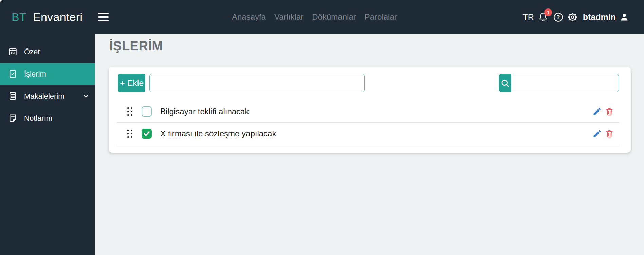  Describe the element at coordinates (38, 118) in the screenshot. I see `sidebar-item-label: Notlarım` at that location.